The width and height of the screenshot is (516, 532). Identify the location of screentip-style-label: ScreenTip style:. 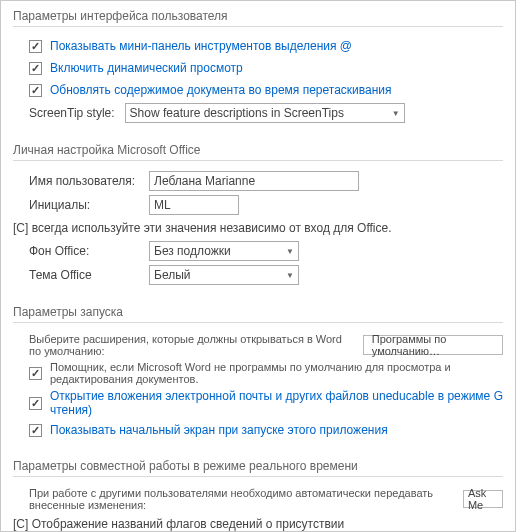
(72, 113).